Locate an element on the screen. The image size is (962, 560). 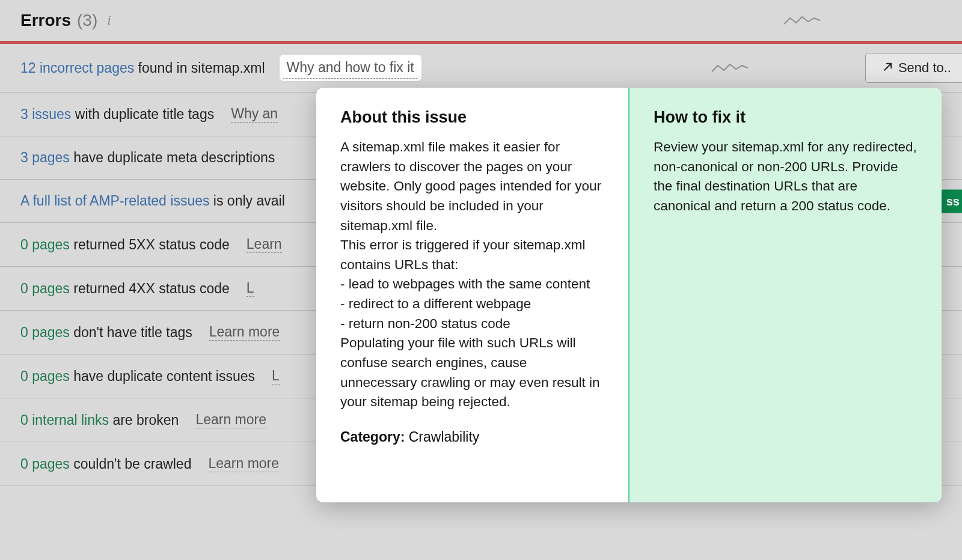
issue-text: don't have title tags is located at coordinates (131, 332).